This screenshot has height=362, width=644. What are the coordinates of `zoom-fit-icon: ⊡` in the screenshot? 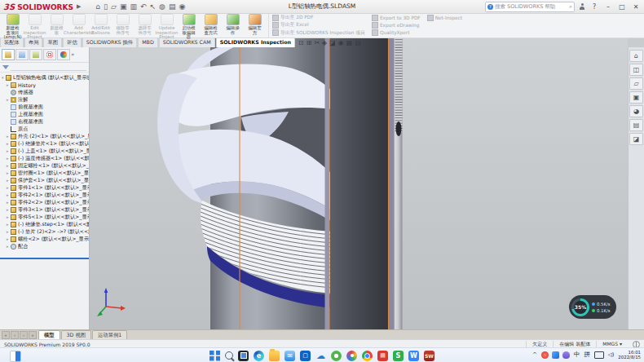 It's located at (302, 42).